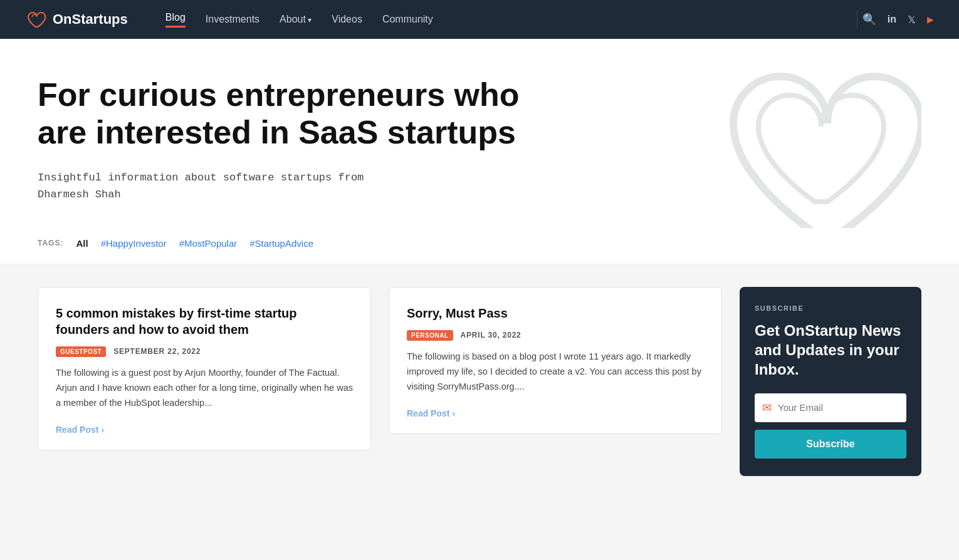 The height and width of the screenshot is (560, 959). I want to click on nav-social-icons: 🔍 in 𝕏 ▶, so click(898, 19).